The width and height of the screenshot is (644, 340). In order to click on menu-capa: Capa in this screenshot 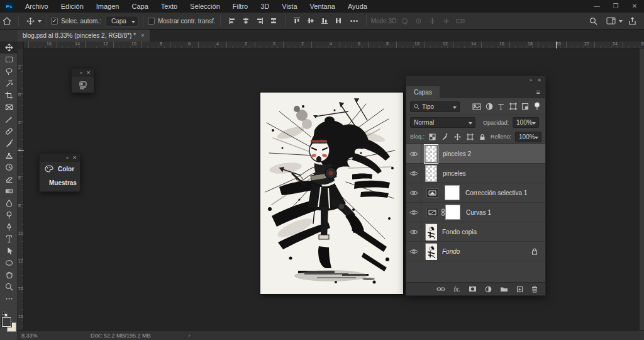, I will do `click(140, 6)`.